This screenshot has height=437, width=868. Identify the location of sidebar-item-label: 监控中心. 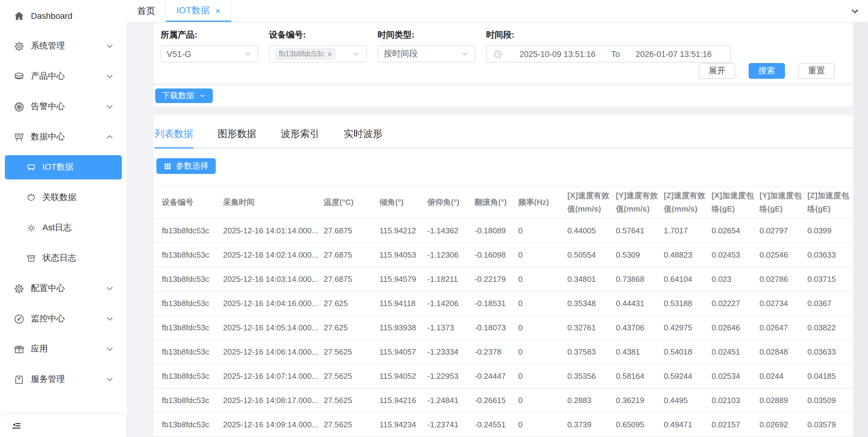
(48, 319).